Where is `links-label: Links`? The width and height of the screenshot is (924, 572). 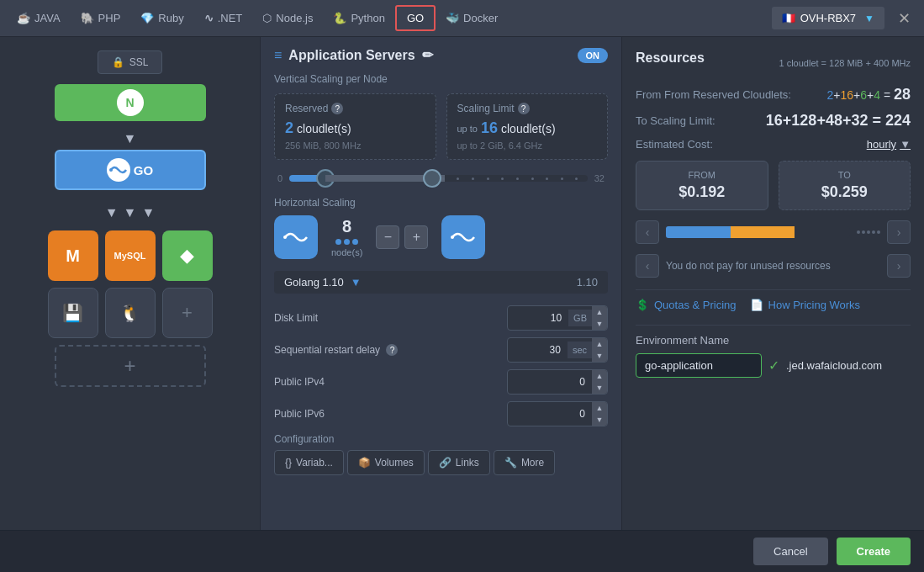
links-label: Links is located at coordinates (467, 463).